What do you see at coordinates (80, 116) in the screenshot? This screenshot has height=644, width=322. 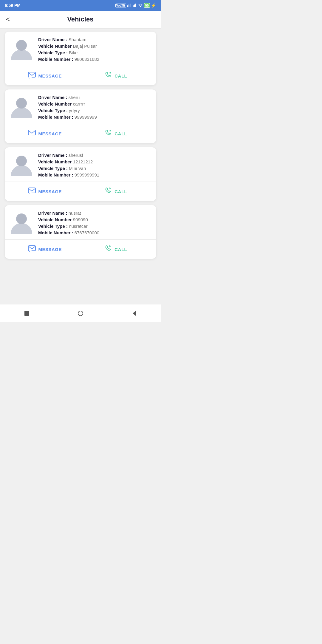 I see `vehicle-card-2: Driver Name : sheru Vehicle Number carrr…` at bounding box center [80, 116].